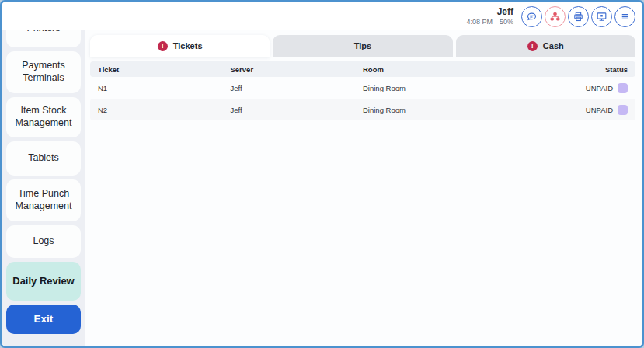 The height and width of the screenshot is (348, 644). I want to click on sidebar-item-label: Logs, so click(44, 242).